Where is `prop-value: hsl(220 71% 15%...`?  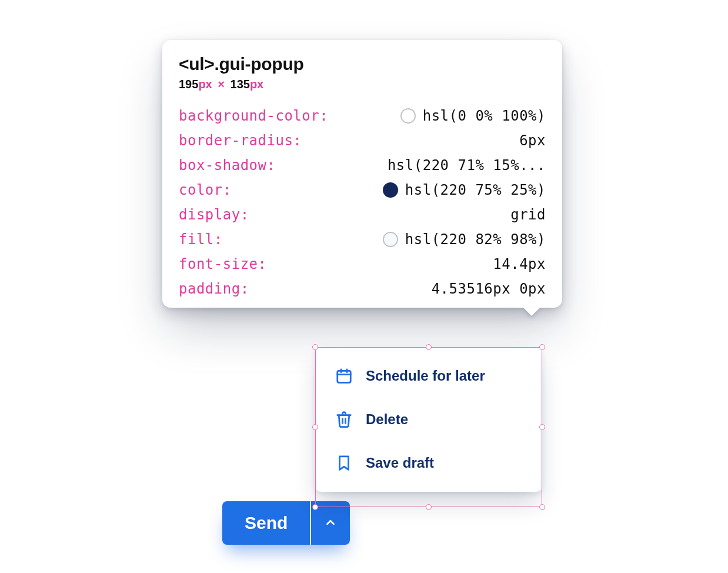
prop-value: hsl(220 71% 15%... is located at coordinates (467, 165).